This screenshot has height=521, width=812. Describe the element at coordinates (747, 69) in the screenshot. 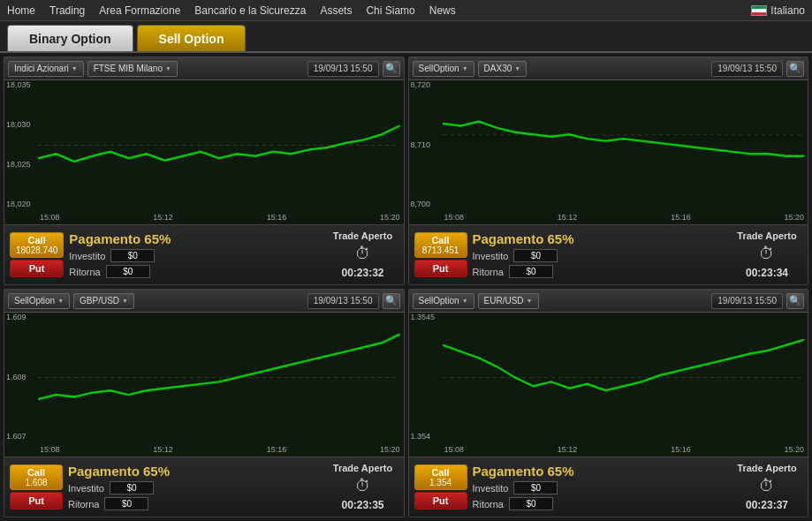

I see `date-badge-2: 19/09/13 15:50` at that location.